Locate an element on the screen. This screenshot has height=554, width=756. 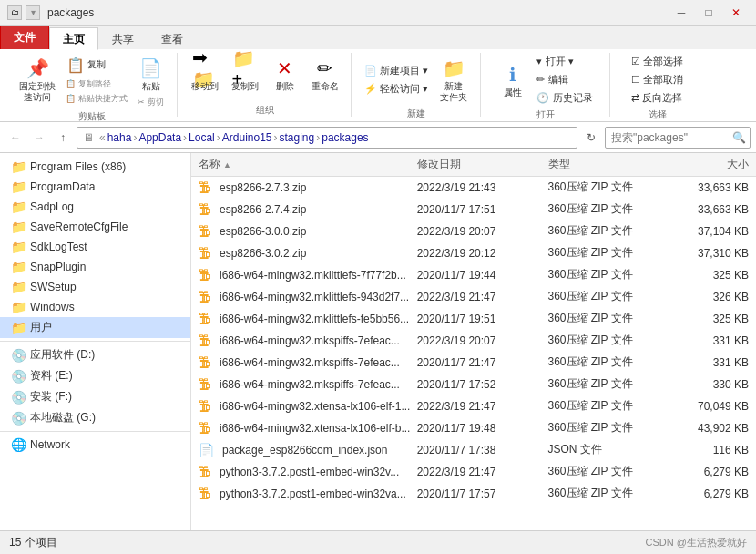
easy-access-button: ⚡ 轻松访问 ▾ is located at coordinates (396, 89).